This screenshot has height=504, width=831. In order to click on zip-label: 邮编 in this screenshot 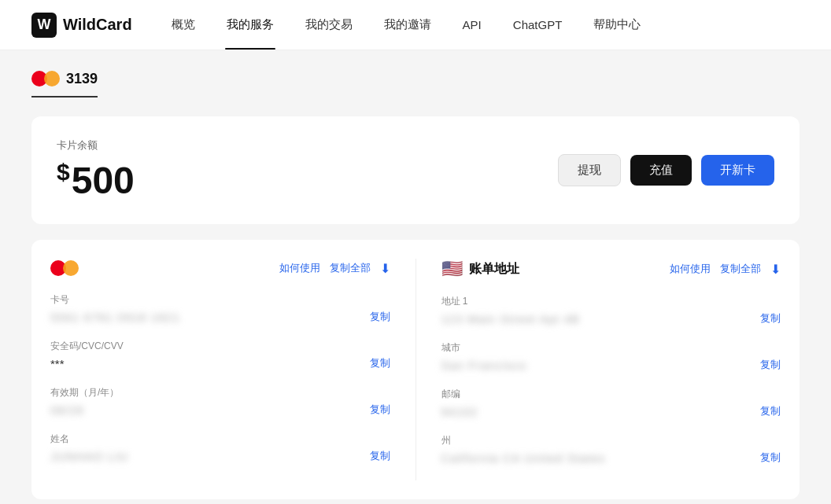, I will do `click(611, 395)`.